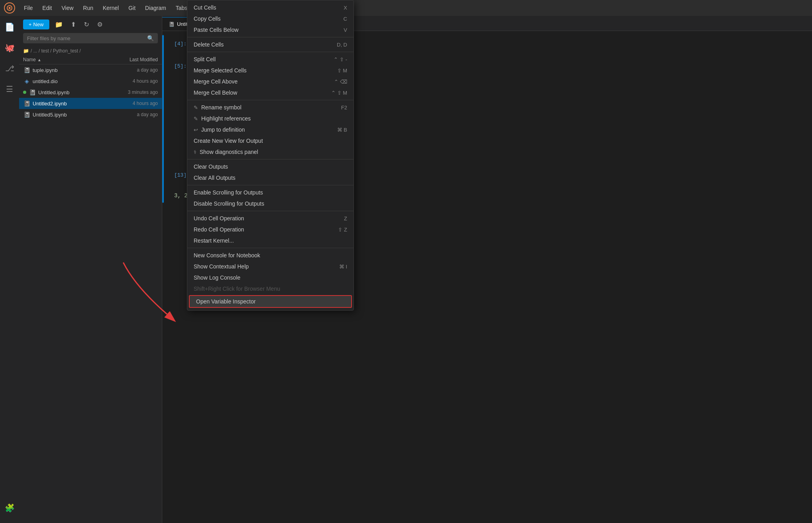 The image size is (812, 523). Describe the element at coordinates (100, 25) in the screenshot. I see `settings-button: ⚙` at that location.